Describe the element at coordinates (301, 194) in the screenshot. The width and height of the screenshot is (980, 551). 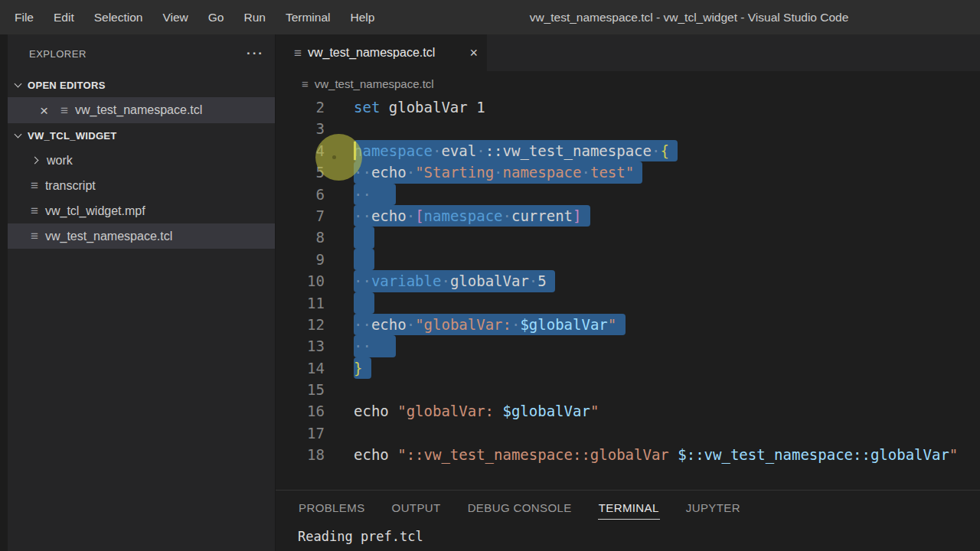
I see `line-number: 6` at that location.